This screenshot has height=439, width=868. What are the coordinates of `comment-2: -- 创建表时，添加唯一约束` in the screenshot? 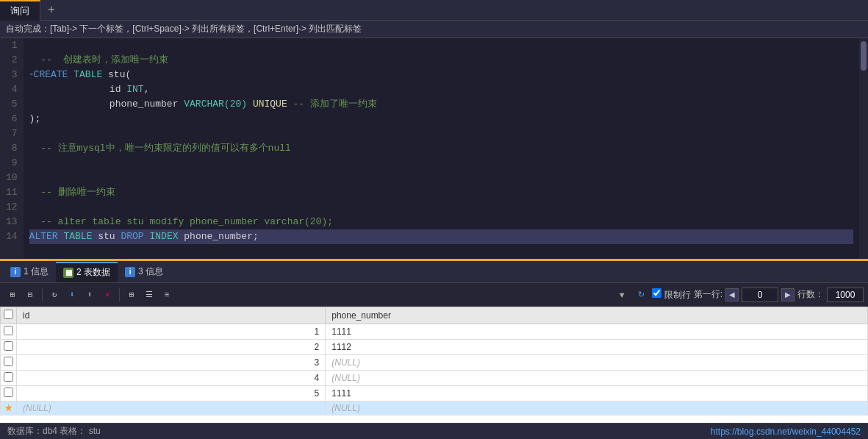 It's located at (99, 60).